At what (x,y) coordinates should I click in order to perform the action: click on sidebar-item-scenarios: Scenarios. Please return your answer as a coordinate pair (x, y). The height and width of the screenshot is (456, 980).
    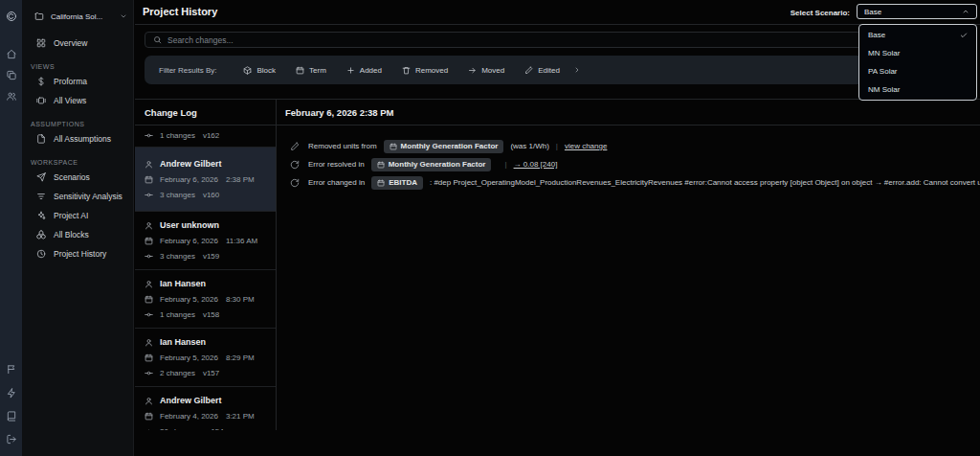
    Looking at the image, I should click on (78, 177).